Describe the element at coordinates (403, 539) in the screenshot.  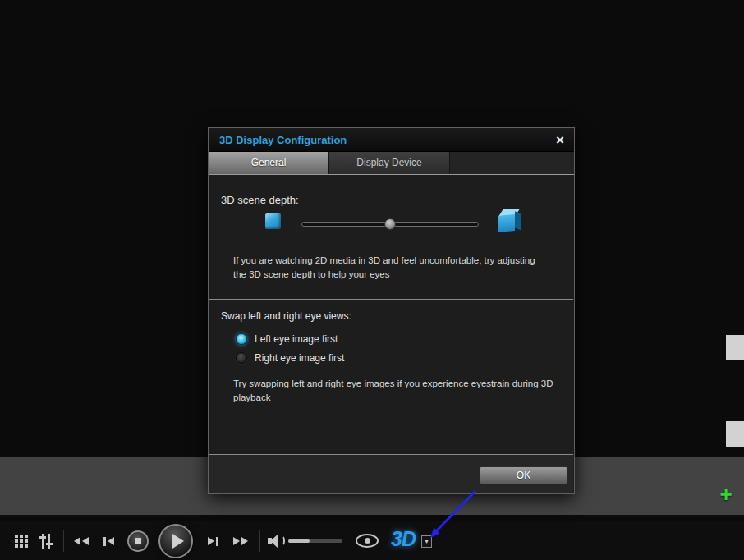
I see `3d-mode-button: 3D` at that location.